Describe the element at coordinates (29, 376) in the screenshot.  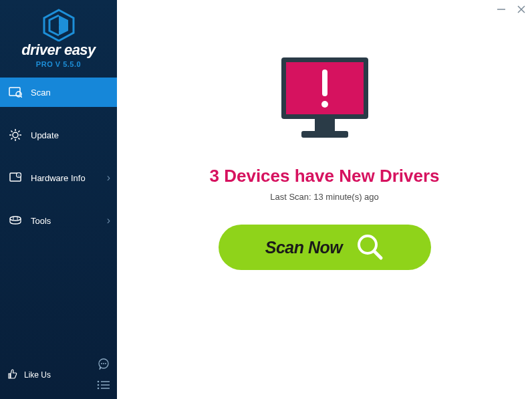
I see `like-us-button: Like Us` at that location.